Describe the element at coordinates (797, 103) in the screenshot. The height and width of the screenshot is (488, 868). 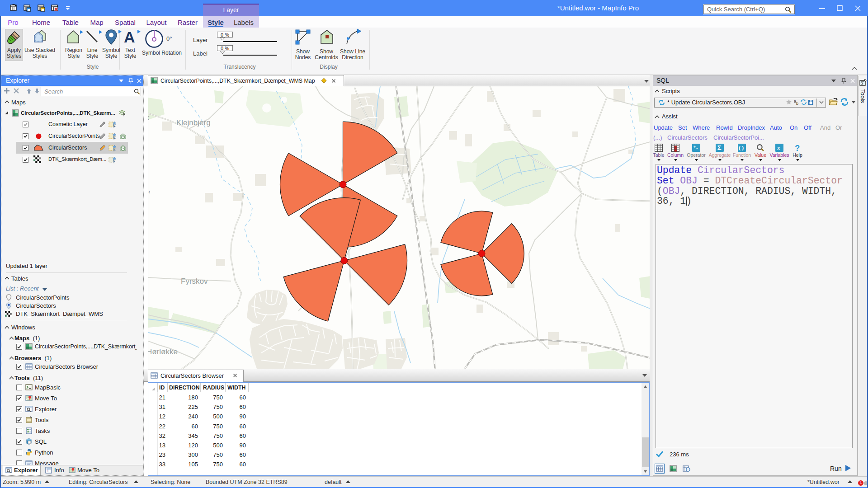
I see `svg-text: b` at that location.